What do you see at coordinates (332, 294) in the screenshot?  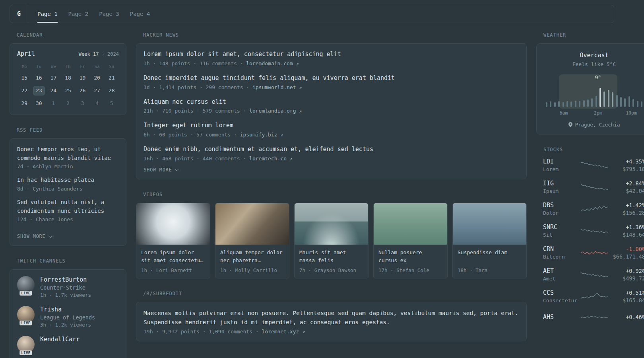 I see `subreddit-section-title: /R/SUBREDDIT` at bounding box center [332, 294].